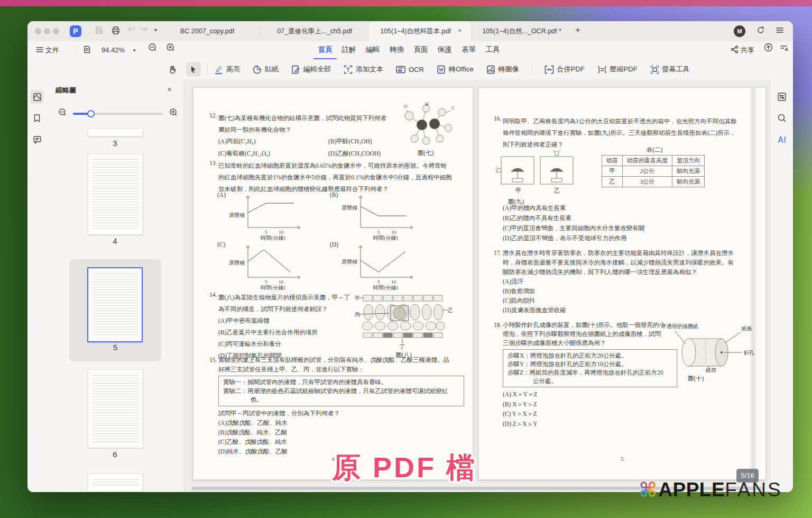 The width and height of the screenshot is (812, 518). I want to click on new-tab-button: +, so click(578, 30).